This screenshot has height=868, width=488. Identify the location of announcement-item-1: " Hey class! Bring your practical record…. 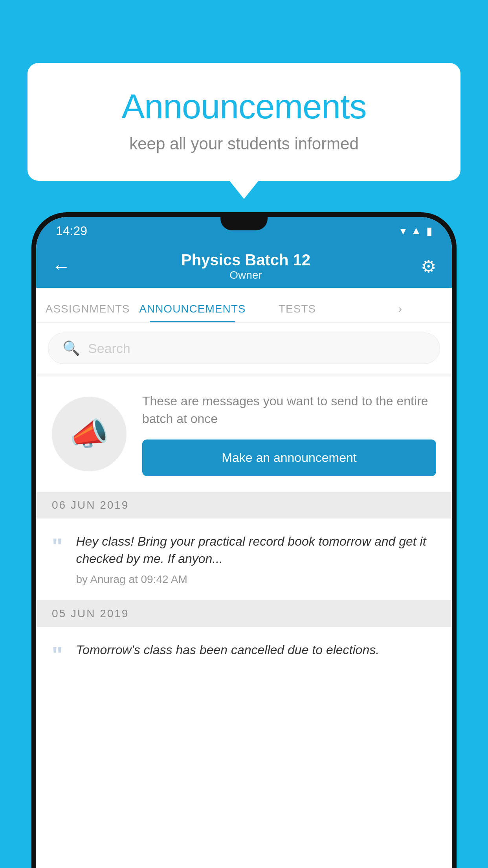
(244, 560).